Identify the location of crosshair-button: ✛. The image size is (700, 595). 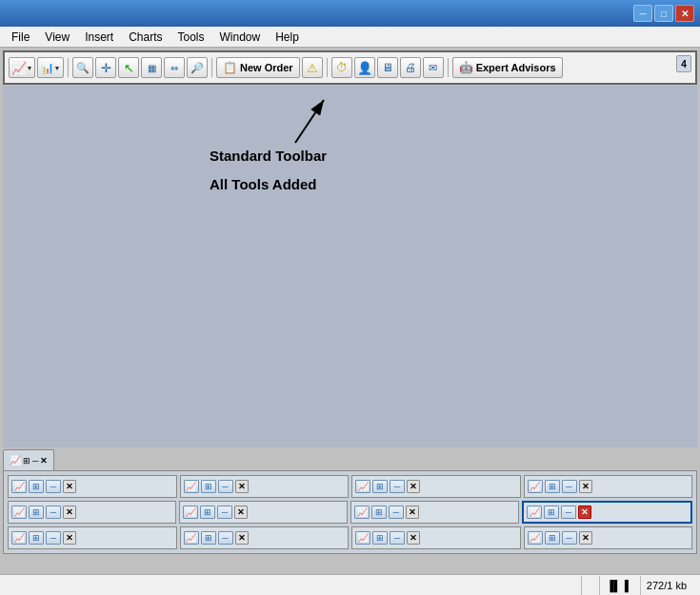
(106, 68).